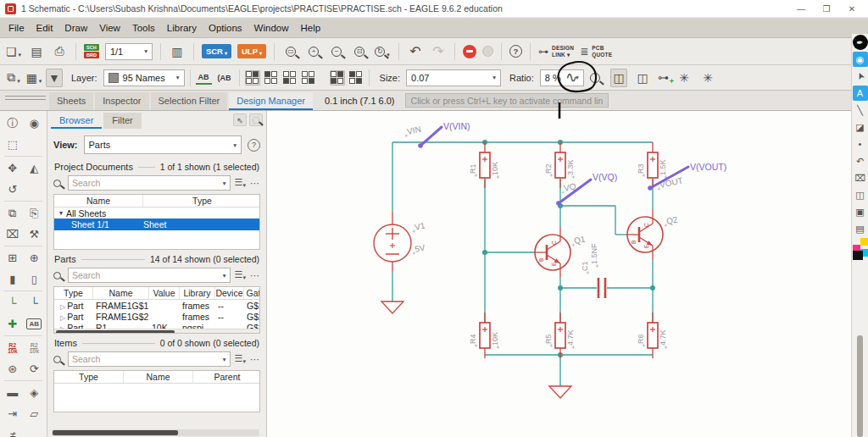  Describe the element at coordinates (556, 51) in the screenshot. I see `design-link-button: ⊶DESIGNLINK ▾` at that location.